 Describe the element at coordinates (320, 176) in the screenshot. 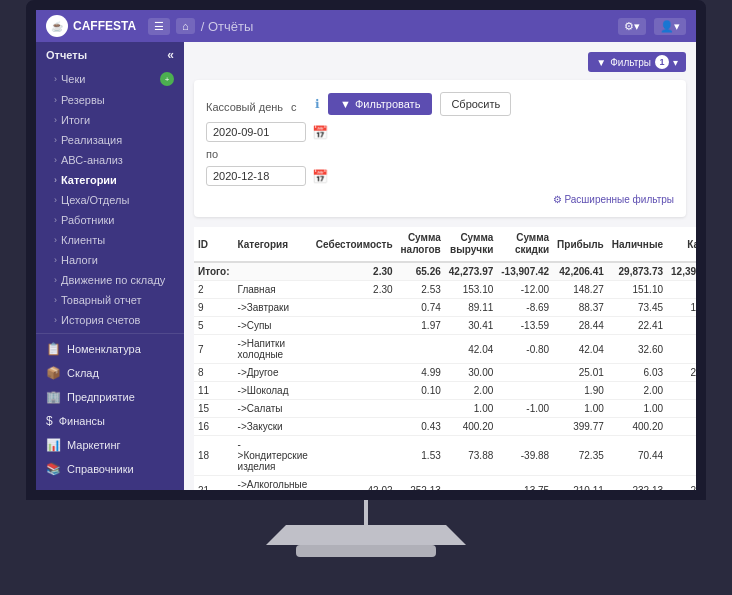

I see `calendar-icon-to: 📅` at that location.